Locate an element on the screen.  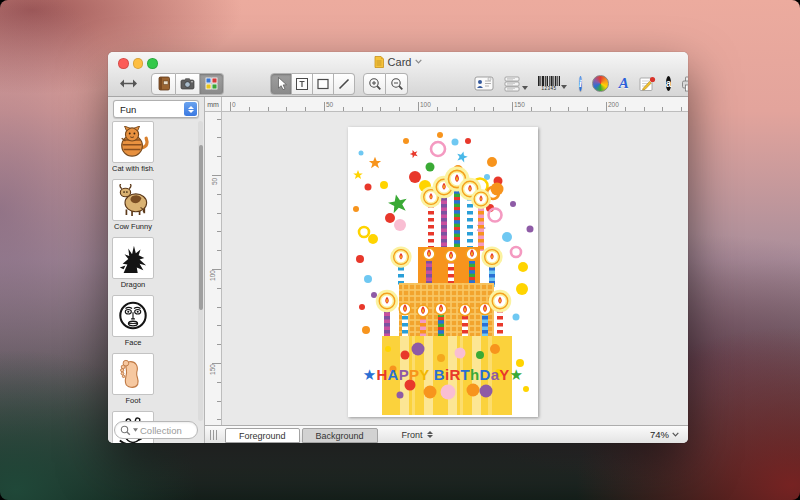
arrow-tool-button is located at coordinates (281, 84).